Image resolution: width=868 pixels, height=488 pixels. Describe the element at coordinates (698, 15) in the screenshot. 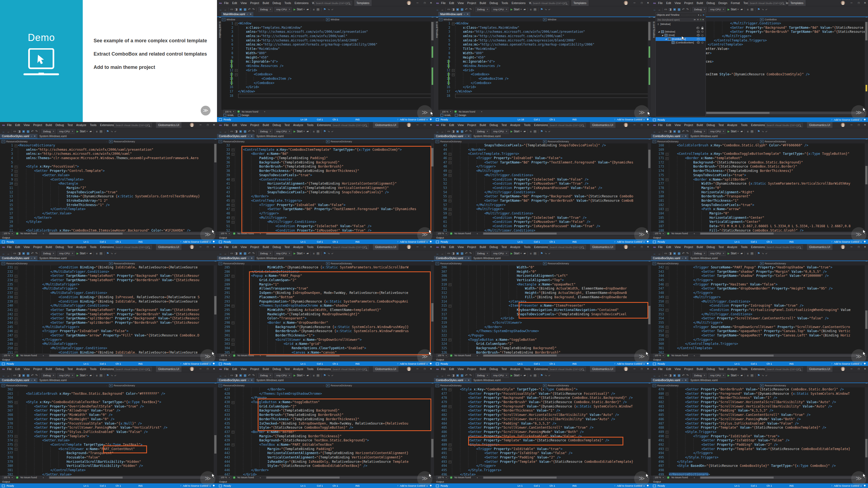

I see `panel-menu-icon: ▾` at that location.